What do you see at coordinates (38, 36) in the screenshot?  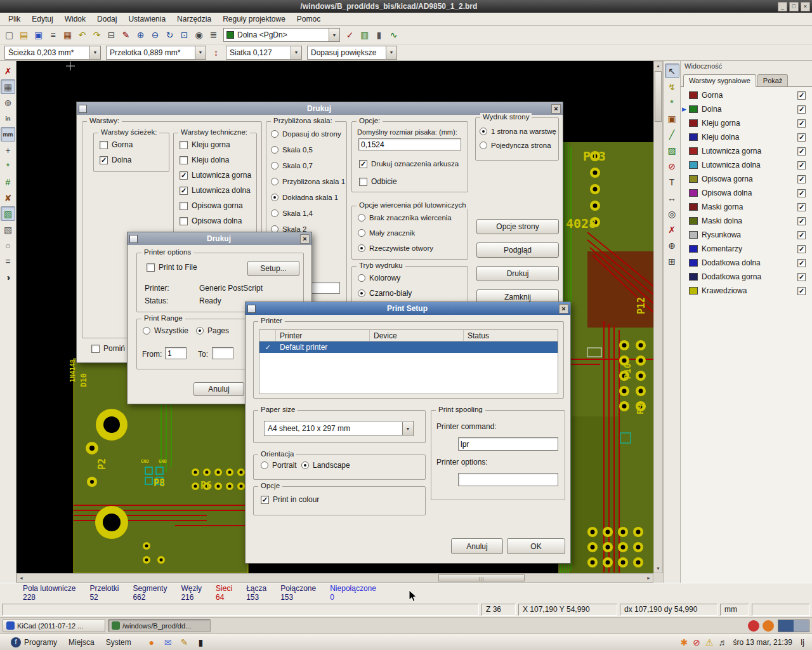 I see `save-board-icon: ▣` at bounding box center [38, 36].